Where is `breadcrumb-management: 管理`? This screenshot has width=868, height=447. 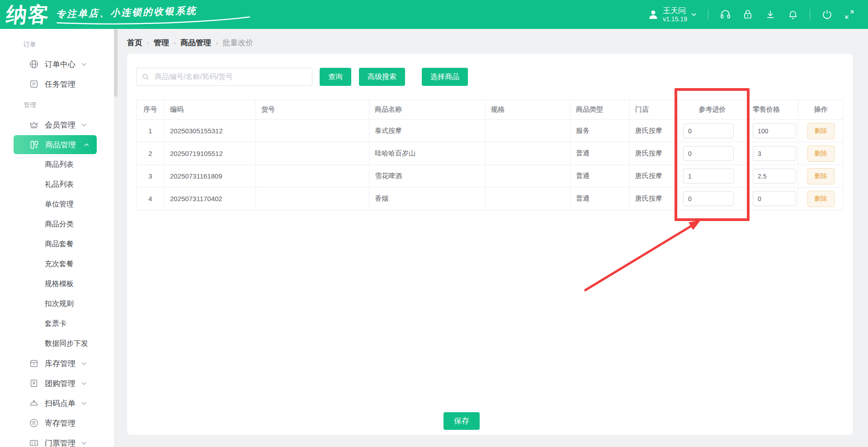 breadcrumb-management: 管理 is located at coordinates (161, 42).